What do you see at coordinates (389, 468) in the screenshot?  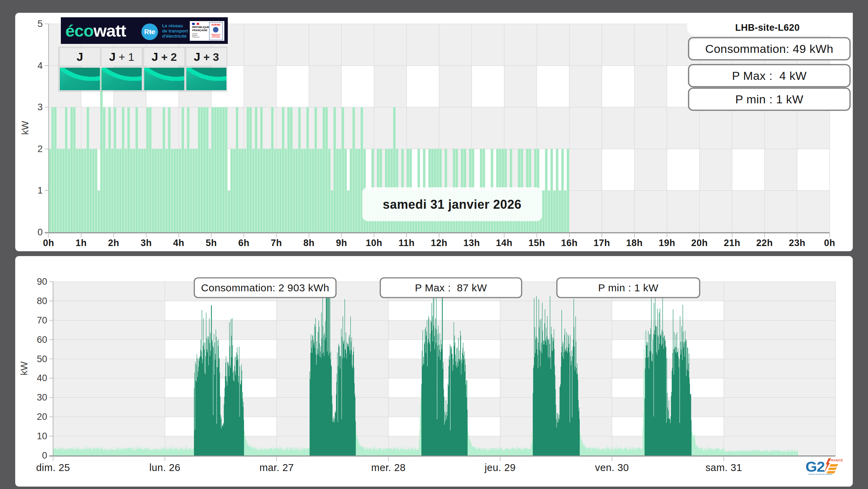 I see `svg-text: mer. 28` at bounding box center [389, 468].